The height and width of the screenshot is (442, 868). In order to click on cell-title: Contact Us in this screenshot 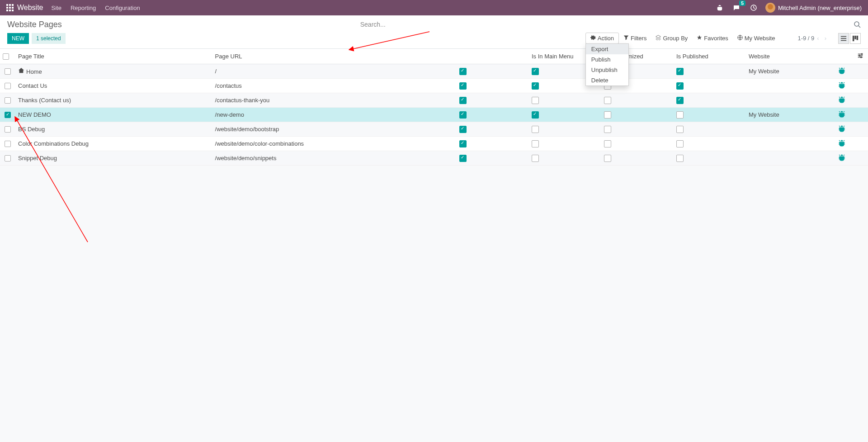, I will do `click(33, 86)`.